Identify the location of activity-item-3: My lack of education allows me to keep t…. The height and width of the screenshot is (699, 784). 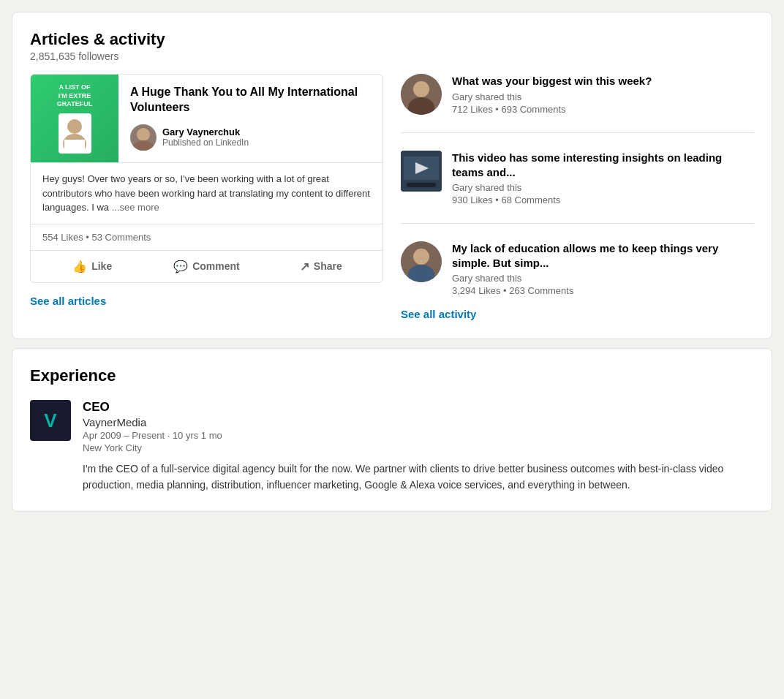
(578, 269).